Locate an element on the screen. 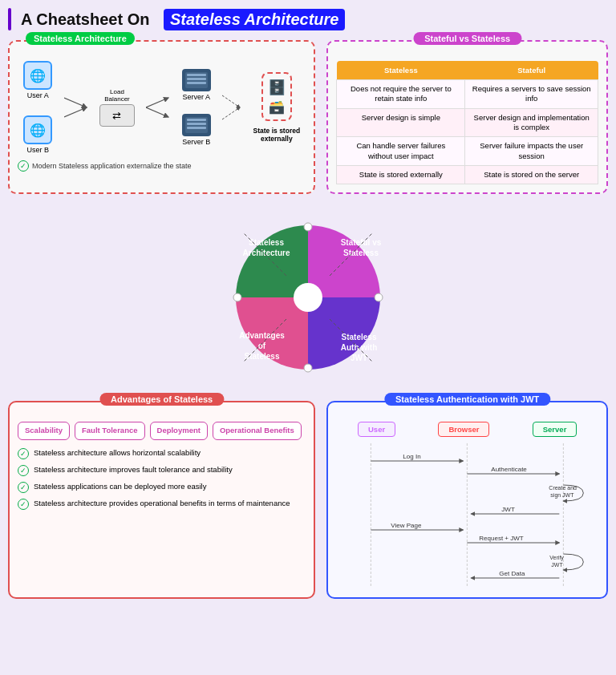 The width and height of the screenshot is (616, 675). server-b-icon is located at coordinates (197, 125).